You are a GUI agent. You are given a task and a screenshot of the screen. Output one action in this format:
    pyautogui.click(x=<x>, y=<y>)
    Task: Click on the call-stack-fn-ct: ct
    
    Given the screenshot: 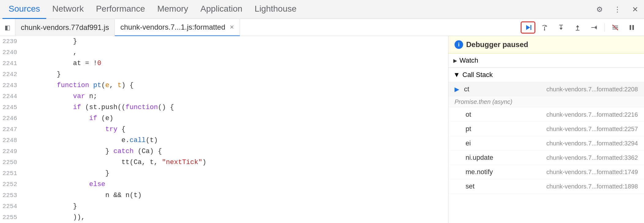 What is the action you would take?
    pyautogui.click(x=489, y=89)
    